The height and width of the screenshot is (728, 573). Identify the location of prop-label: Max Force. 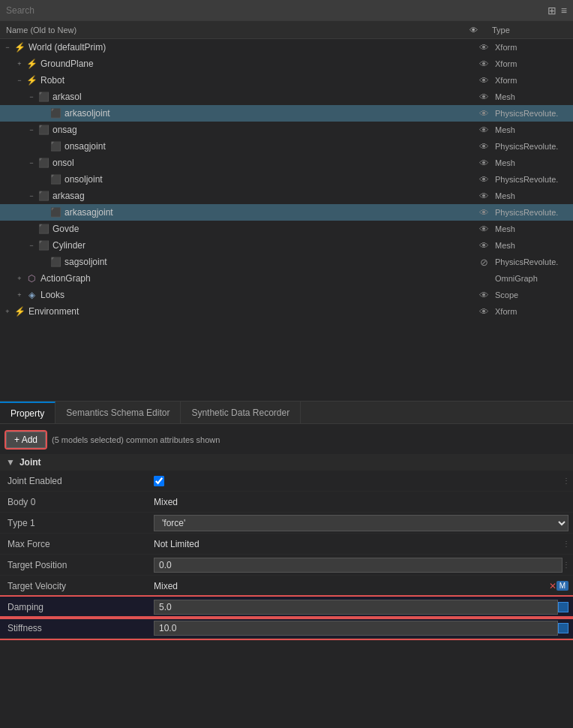
(81, 544).